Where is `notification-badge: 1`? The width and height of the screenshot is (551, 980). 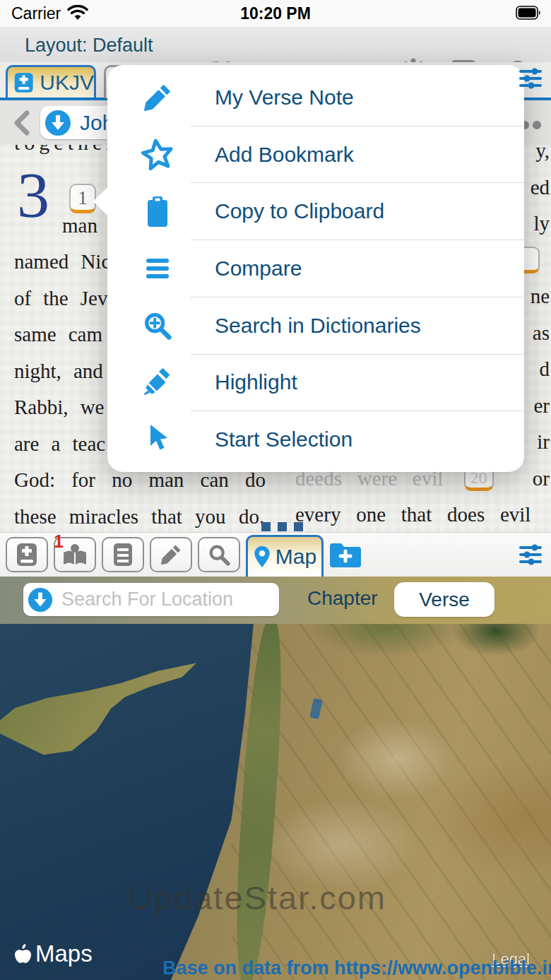 notification-badge: 1 is located at coordinates (59, 541).